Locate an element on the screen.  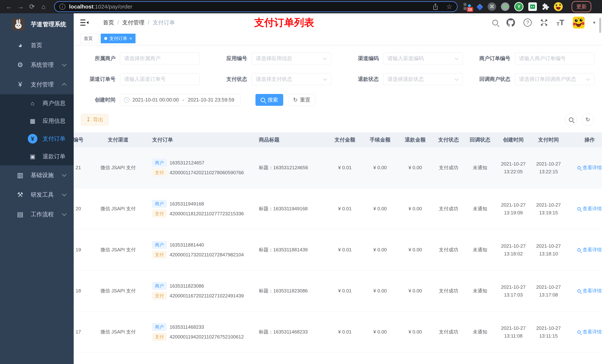
sidebar-item: ⚒ 研发工具 is located at coordinates (37, 195).